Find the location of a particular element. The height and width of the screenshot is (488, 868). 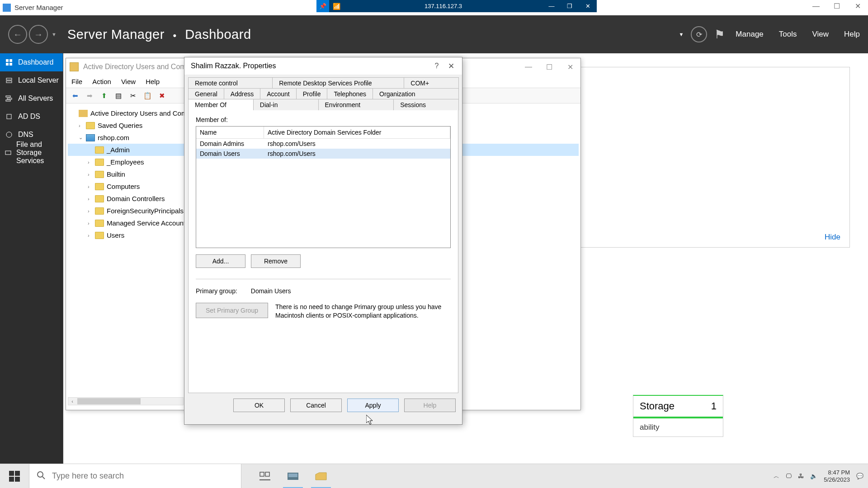

tray-display-icon: 🖵 is located at coordinates (788, 476).